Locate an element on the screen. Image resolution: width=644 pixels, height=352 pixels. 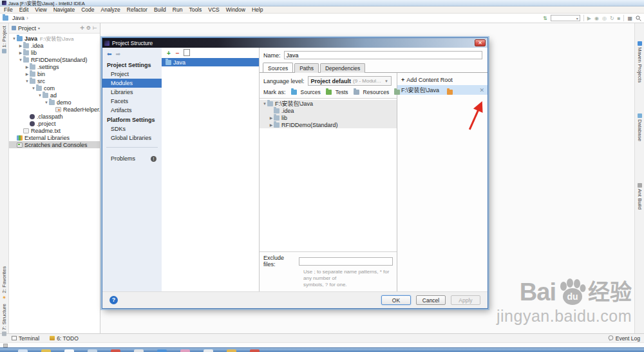
sort-icon: ⇅ is located at coordinates (545, 18).